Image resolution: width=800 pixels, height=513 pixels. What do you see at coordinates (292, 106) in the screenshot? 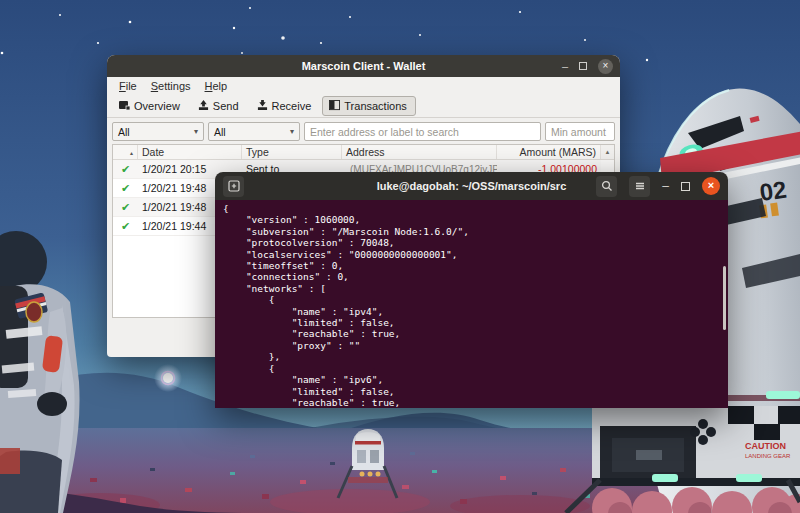
I see `tab-receive-label: Receive` at bounding box center [292, 106].